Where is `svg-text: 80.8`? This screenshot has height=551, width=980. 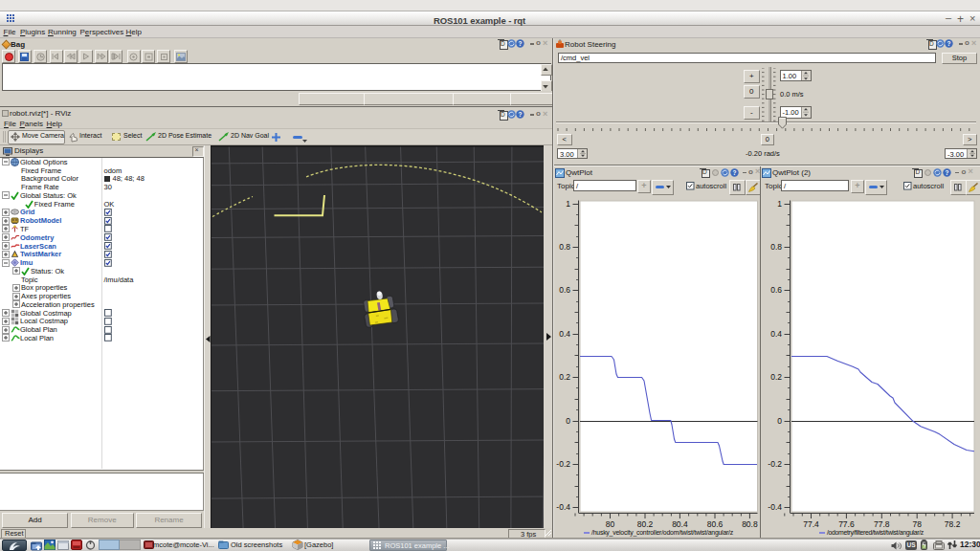 svg-text: 80.8 is located at coordinates (750, 524).